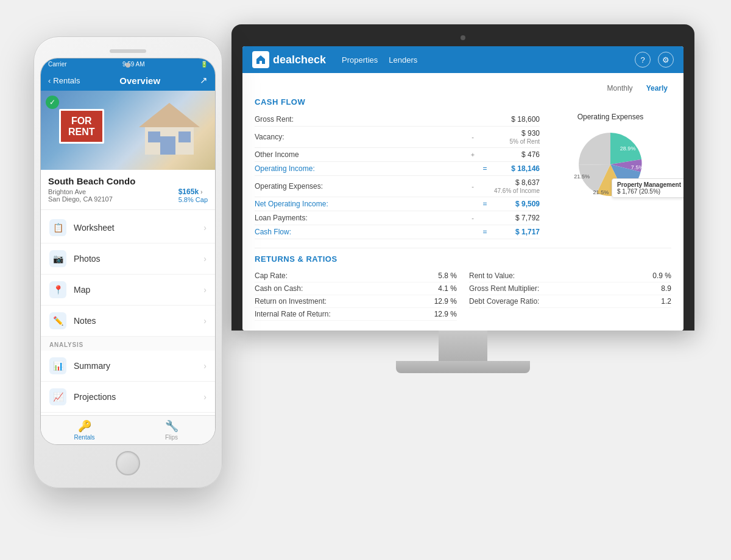 Image resolution: width=731 pixels, height=560 pixels. I want to click on menu-label-notes: Notes, so click(139, 321).